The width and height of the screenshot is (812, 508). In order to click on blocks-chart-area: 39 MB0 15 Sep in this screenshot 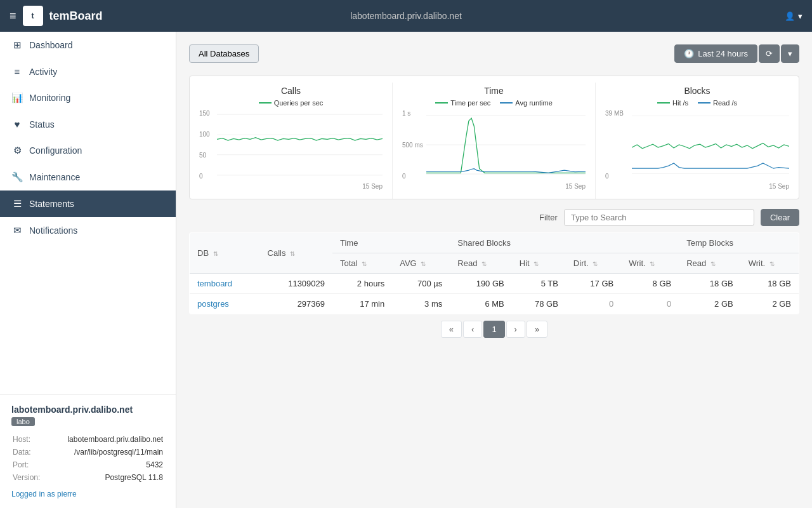, I will do `click(697, 151)`.